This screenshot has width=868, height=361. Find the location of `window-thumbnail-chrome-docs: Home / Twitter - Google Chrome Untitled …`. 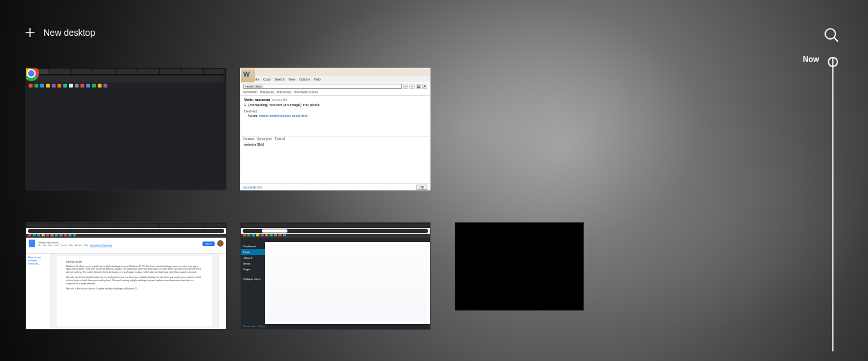

window-thumbnail-chrome-docs: Home / Twitter - Google Chrome Untitled … is located at coordinates (126, 276).